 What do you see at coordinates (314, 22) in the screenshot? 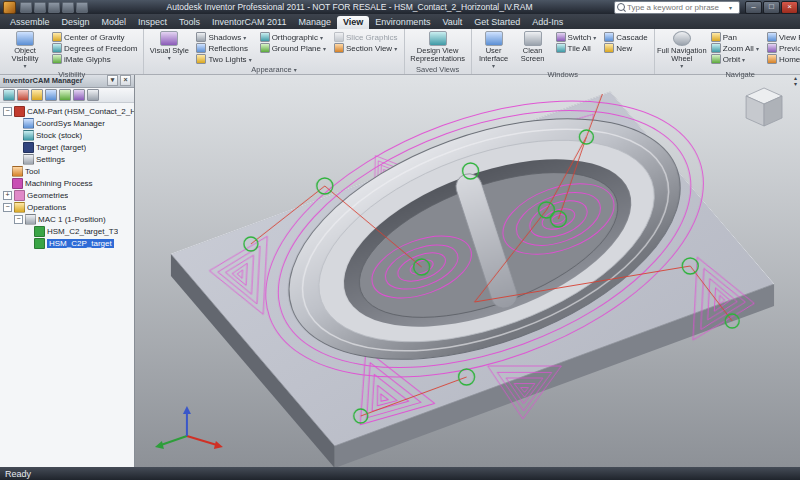
I see `tab-manage: Manage` at bounding box center [314, 22].